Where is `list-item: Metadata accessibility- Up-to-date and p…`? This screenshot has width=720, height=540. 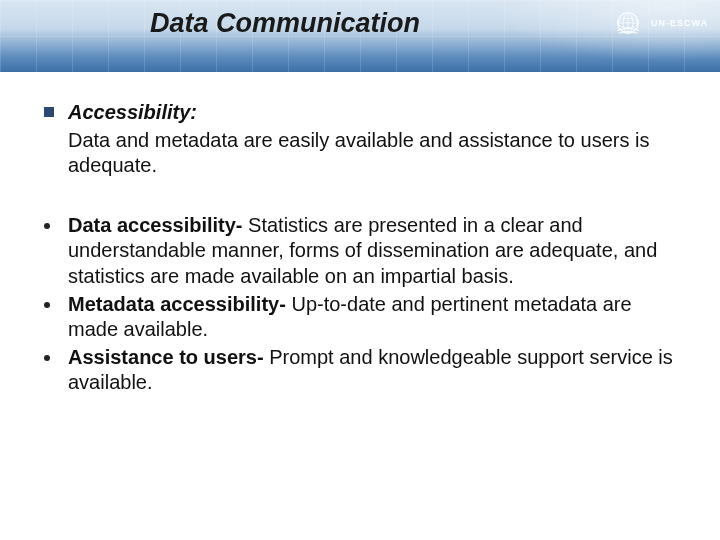 list-item: Metadata accessibility- Up-to-date and p… is located at coordinates (360, 318).